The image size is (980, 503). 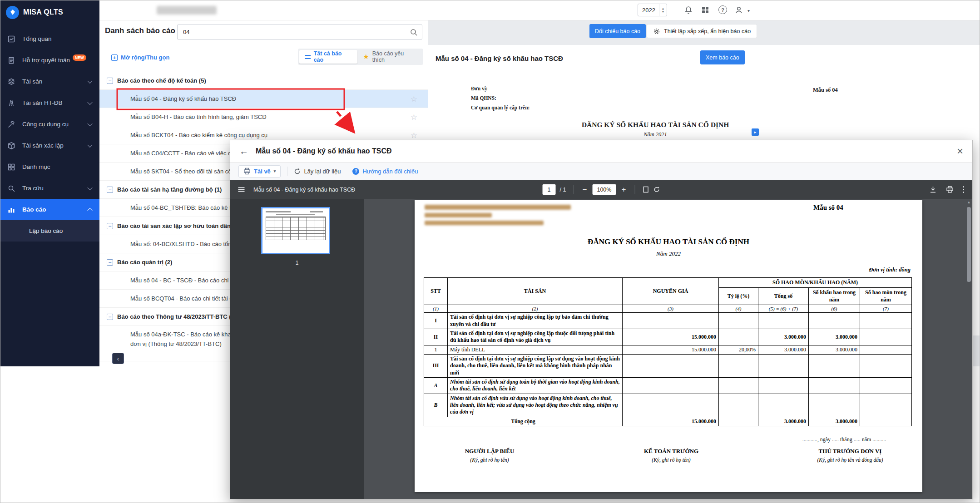 I want to click on pdf-action-icons, so click(x=947, y=190).